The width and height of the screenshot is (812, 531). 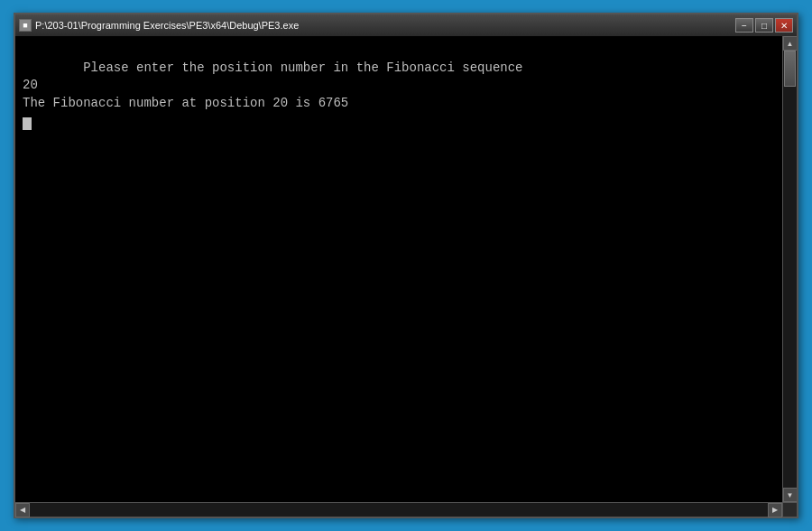 What do you see at coordinates (764, 25) in the screenshot?
I see `title-bar-buttons: − □ ✕` at bounding box center [764, 25].